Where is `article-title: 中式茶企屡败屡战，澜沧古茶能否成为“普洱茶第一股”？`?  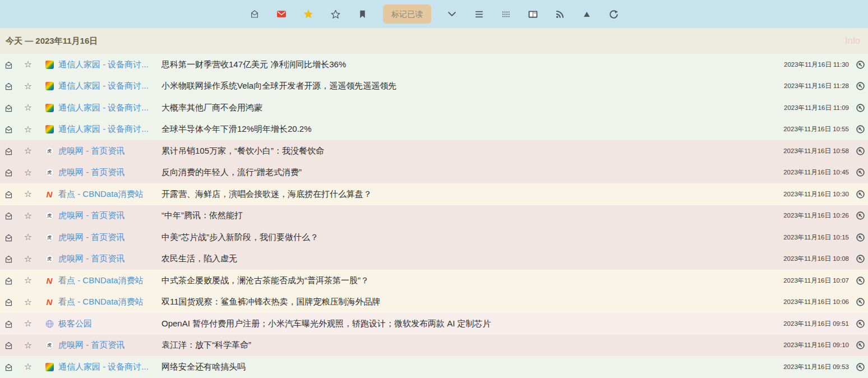 article-title: 中式茶企屡败屡战，澜沧古茶能否成为“普洱茶第一股”？ is located at coordinates (470, 280).